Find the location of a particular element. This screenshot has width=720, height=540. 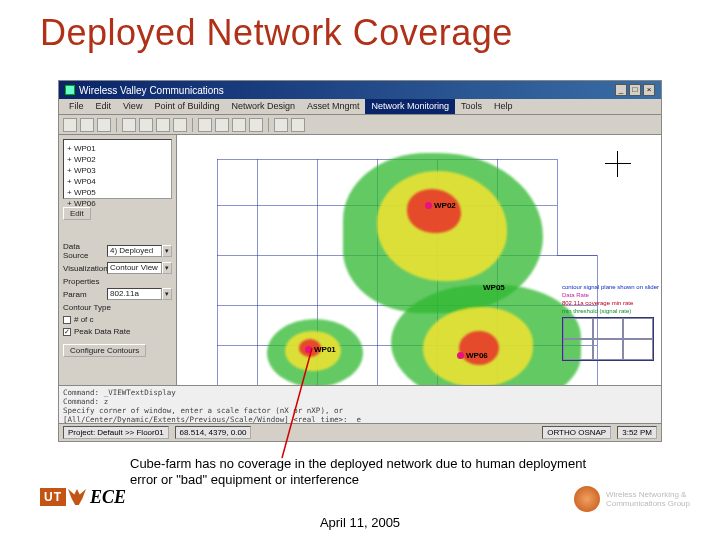

menu-edit: Edit is located at coordinates (104, 106).